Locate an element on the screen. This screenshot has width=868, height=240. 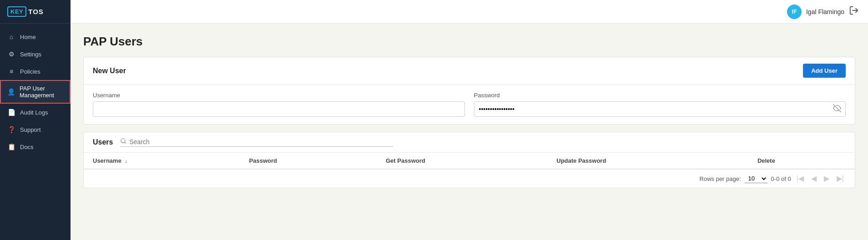
sidebar-item-home: ⌂ Home is located at coordinates (35, 37).